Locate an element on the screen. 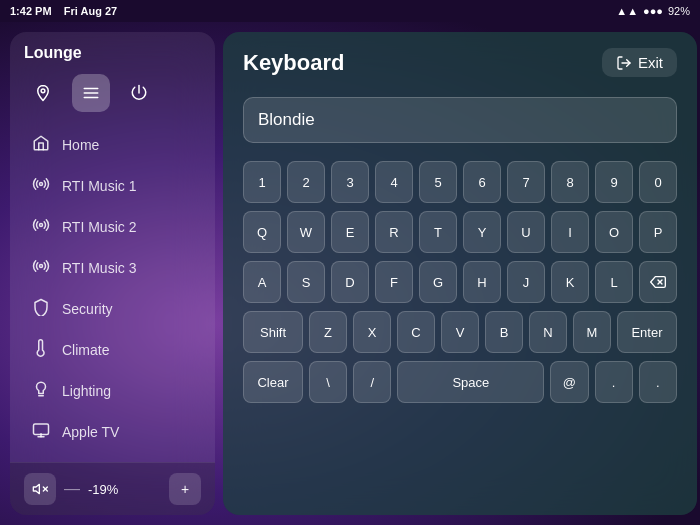  volume-level: -19% is located at coordinates (103, 490).